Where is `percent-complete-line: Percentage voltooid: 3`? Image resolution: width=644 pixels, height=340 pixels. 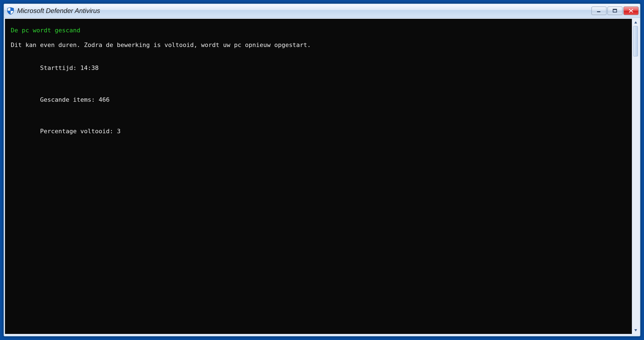
percent-complete-line: Percentage voltooid: 3 is located at coordinates (318, 131).